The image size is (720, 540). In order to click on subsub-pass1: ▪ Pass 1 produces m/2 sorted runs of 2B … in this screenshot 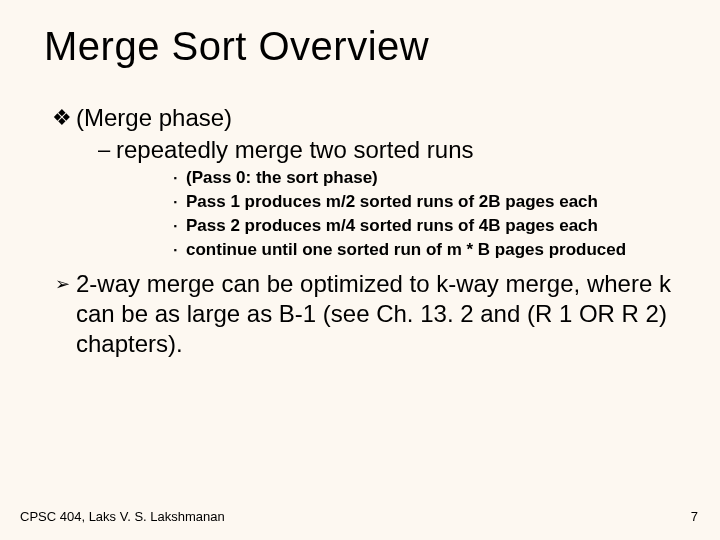, I will do `click(422, 202)`.